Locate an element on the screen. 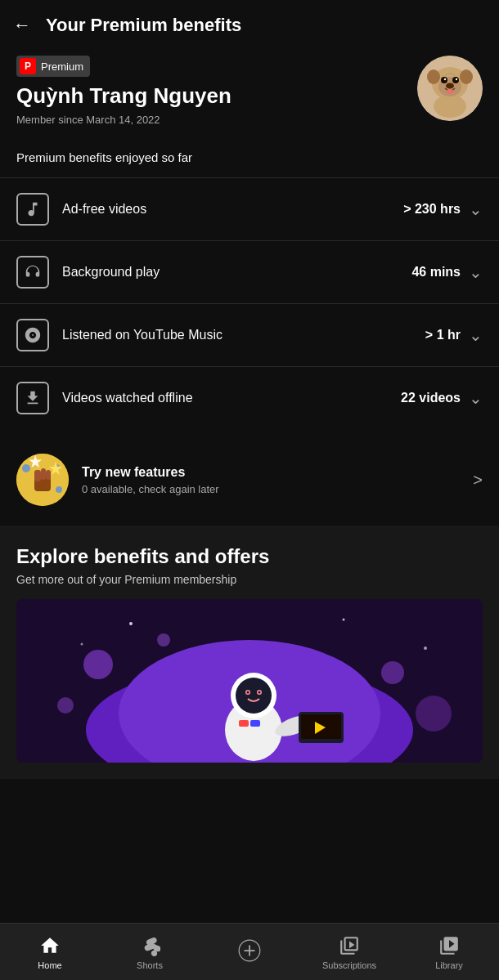 Image resolution: width=499 pixels, height=980 pixels. page-title: Your Premium benefits is located at coordinates (144, 25).